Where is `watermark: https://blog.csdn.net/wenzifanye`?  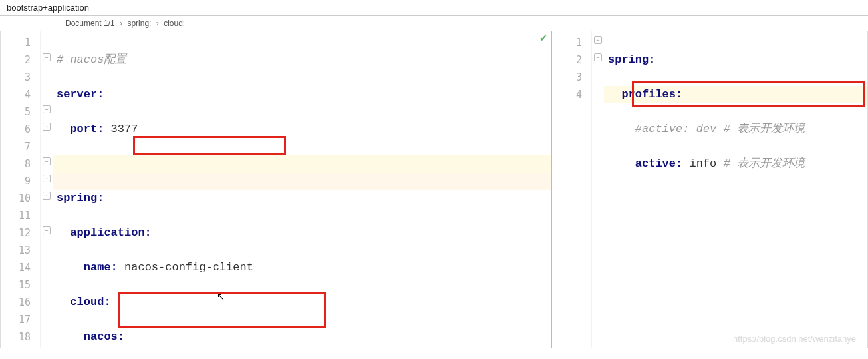 watermark: https://blog.csdn.net/wenzifanye is located at coordinates (794, 338).